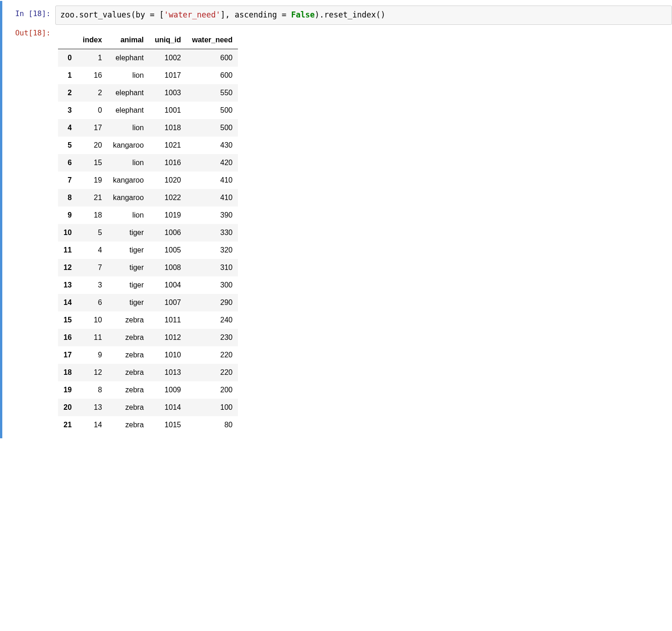  What do you see at coordinates (148, 40) in the screenshot?
I see `table-header-row: index animal uniq_id water_need` at bounding box center [148, 40].